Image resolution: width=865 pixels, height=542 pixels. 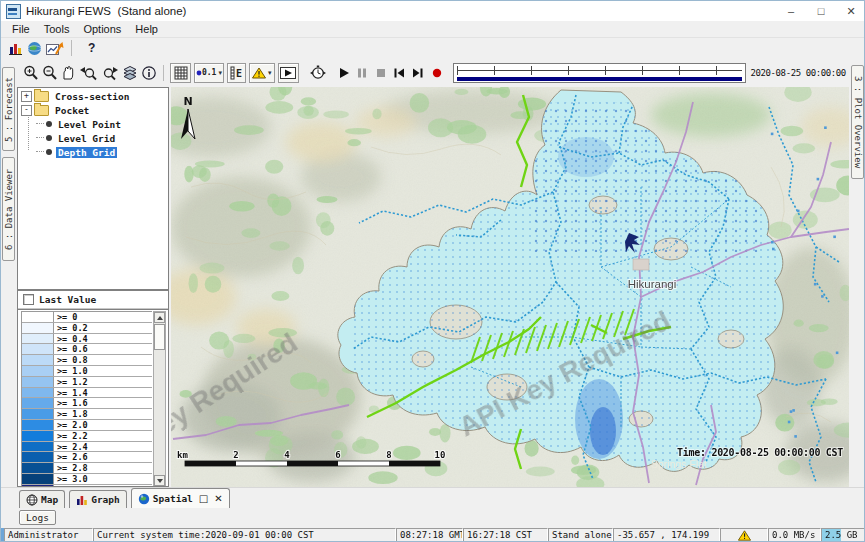 What do you see at coordinates (94, 96) in the screenshot?
I see `tree-item-cross-section: + Cross-section` at bounding box center [94, 96].